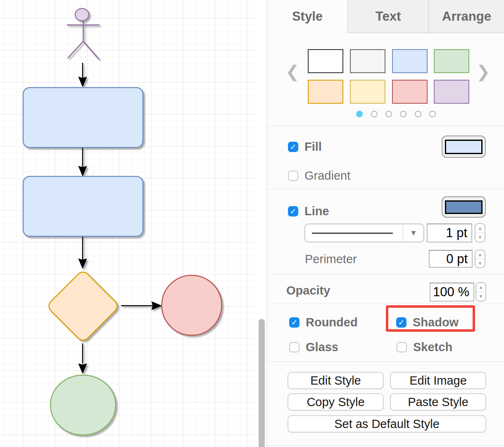 Image resolution: width=504 pixels, height=447 pixels. I want to click on line-style-dropdown: ▼, so click(364, 233).